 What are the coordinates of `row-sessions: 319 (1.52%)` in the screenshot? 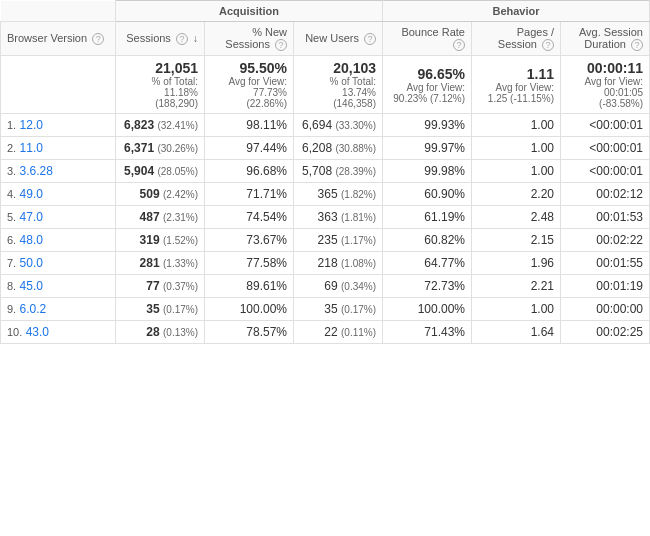 It's located at (160, 240).